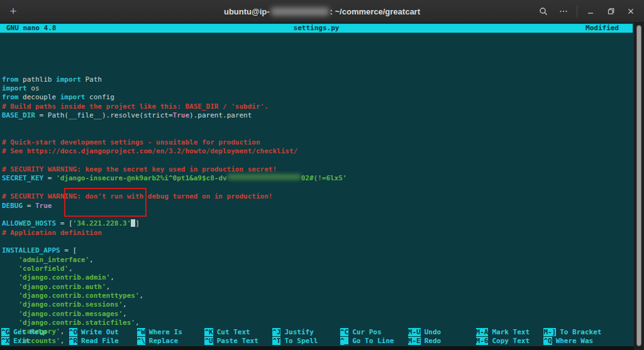 The height and width of the screenshot is (350, 644). What do you see at coordinates (345, 332) in the screenshot?
I see `shortcut-key: ^C` at bounding box center [345, 332].